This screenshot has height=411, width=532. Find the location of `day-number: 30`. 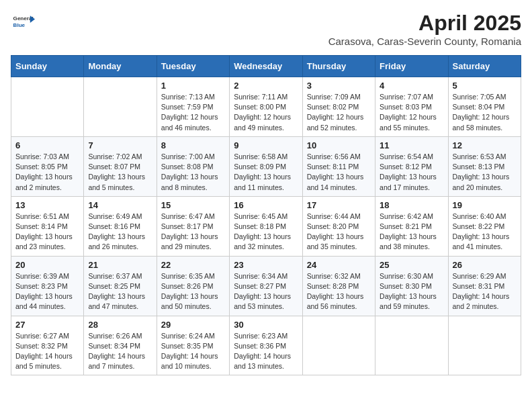

day-number: 30 is located at coordinates (266, 325).